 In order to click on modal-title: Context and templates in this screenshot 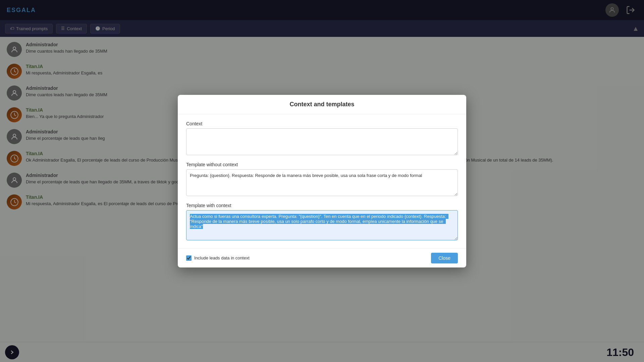, I will do `click(322, 105)`.